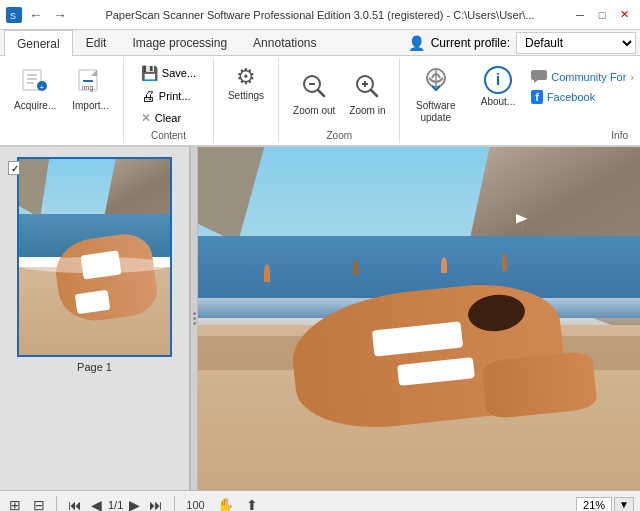 The height and width of the screenshot is (511, 640). Describe the element at coordinates (168, 73) in the screenshot. I see `save-button: 💾 Save...` at that location.